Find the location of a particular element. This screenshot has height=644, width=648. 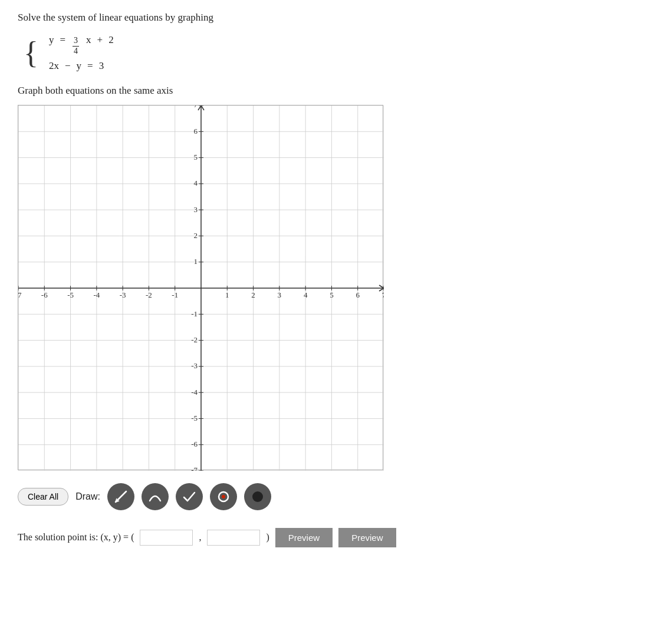

equation-system: { y = 3 4 x + 2 2x − y = 3 is located at coordinates (327, 53).